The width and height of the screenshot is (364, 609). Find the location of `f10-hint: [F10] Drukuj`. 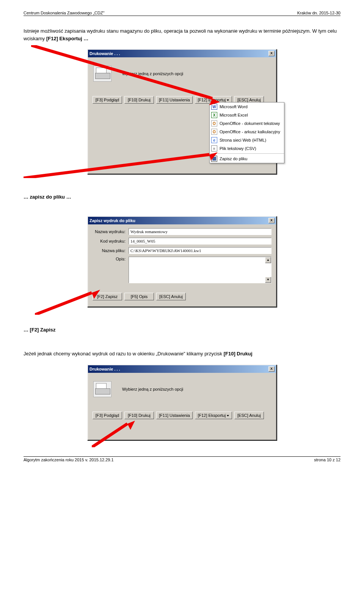

f10-hint: [F10] Drukuj is located at coordinates (238, 354).